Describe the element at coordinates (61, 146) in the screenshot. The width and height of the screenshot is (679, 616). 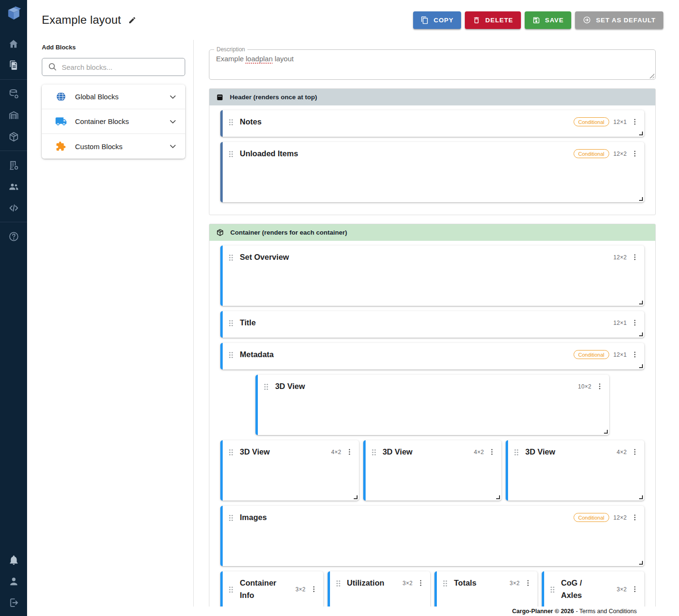
I see `puzzle-icon` at that location.